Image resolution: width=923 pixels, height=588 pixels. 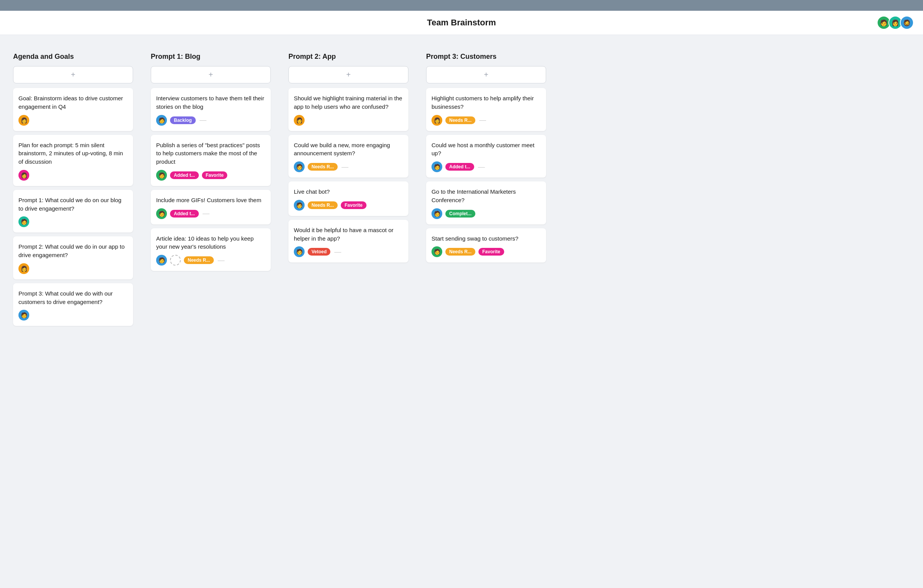 I want to click on card-text: Would it be helpful to have a mascot or …, so click(x=348, y=234).